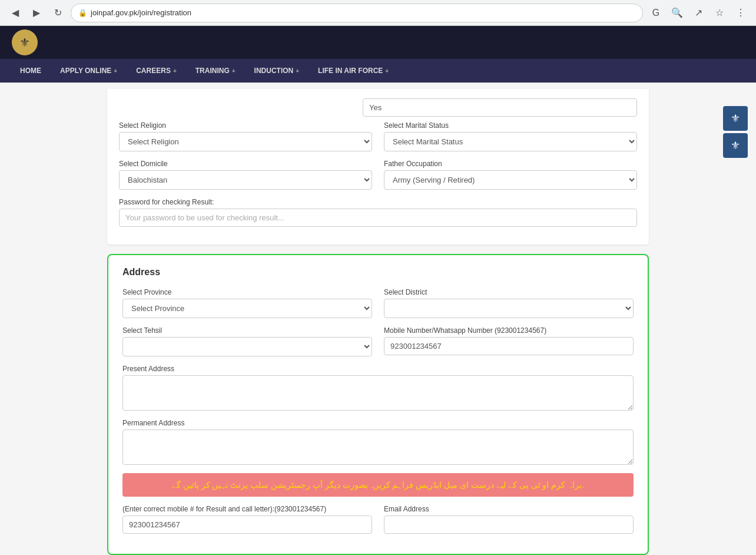 The image size is (756, 555). I want to click on mobile-group: Mobile Number/Whatsapp Number (923001234…, so click(509, 342).